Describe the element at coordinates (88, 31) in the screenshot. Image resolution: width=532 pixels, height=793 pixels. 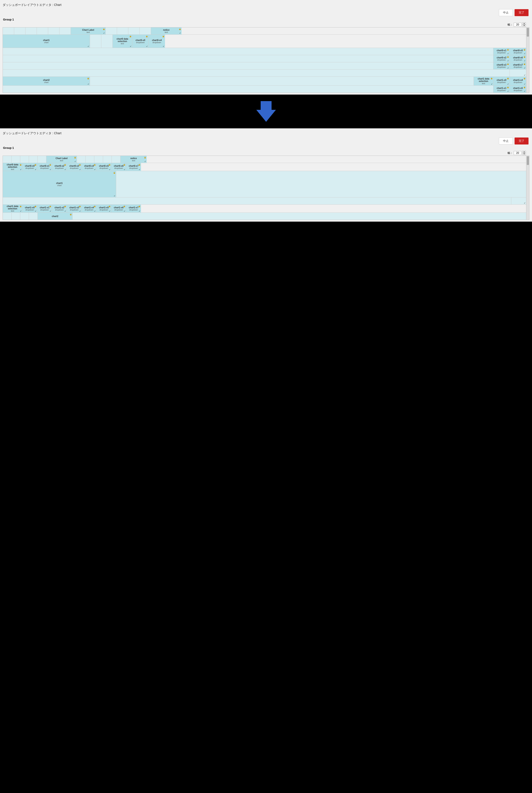
I see `chart-label-cell: 🔒 Chart Label text ↙` at that location.